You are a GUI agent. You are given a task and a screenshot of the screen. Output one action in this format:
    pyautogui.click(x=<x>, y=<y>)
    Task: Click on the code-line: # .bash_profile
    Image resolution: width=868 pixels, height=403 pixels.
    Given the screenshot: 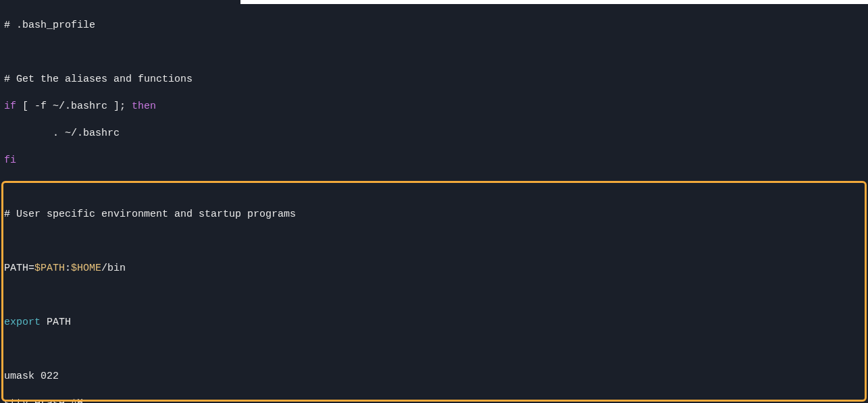 What is the action you would take?
    pyautogui.click(x=434, y=26)
    